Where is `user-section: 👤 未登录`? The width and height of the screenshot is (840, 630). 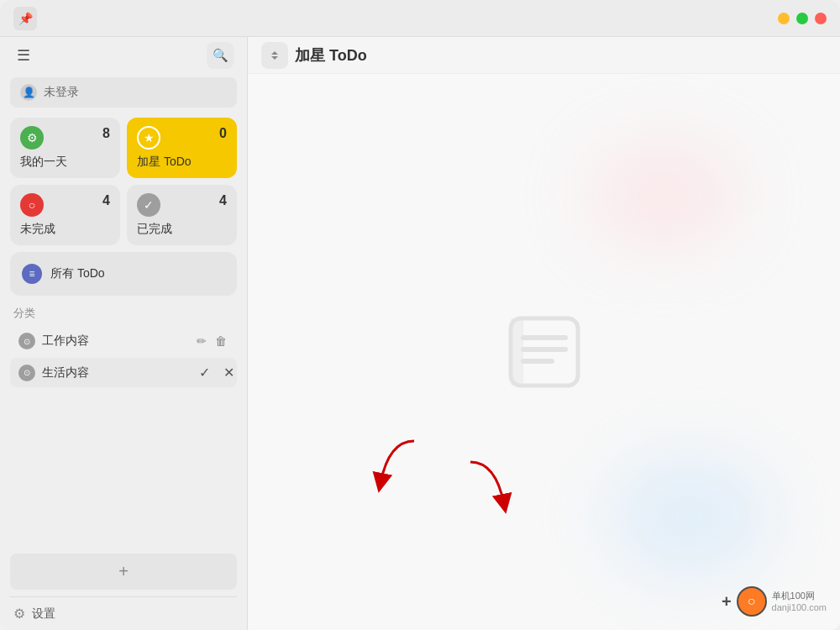
user-section: 👤 未登录 is located at coordinates (123, 94).